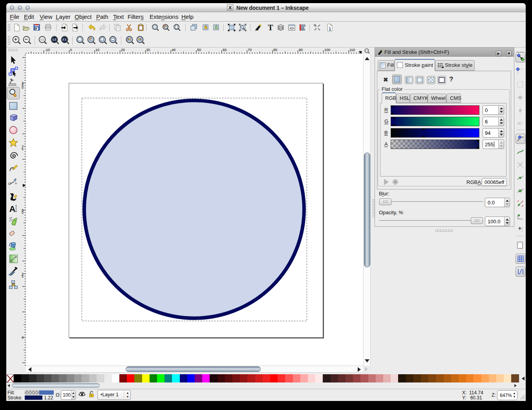 The height and width of the screenshot is (410, 532). Describe the element at coordinates (13, 209) in the screenshot. I see `svg-text: A` at that location.